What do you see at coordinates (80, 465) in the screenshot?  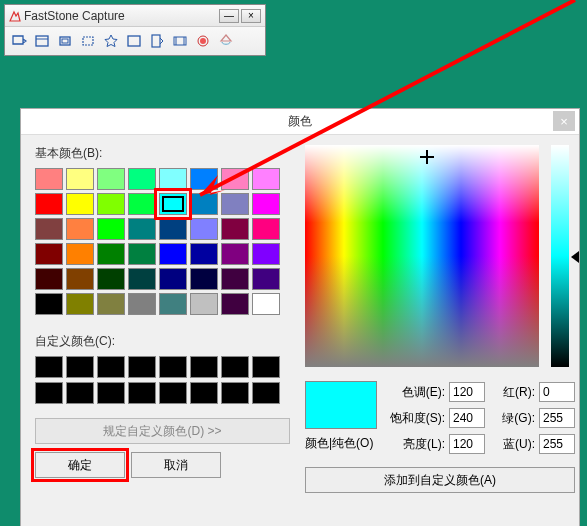 I see `ok-button: 确定` at bounding box center [80, 465].